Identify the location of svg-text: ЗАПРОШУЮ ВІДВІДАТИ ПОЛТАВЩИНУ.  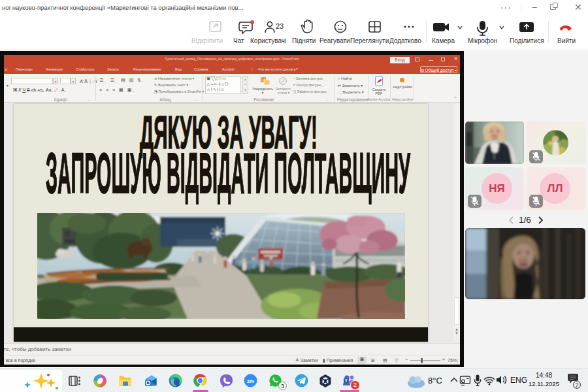
(229, 173).